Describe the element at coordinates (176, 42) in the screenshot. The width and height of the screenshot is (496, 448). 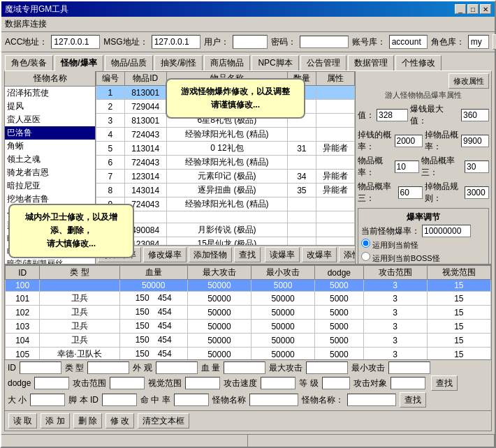
I see `msg-input` at that location.